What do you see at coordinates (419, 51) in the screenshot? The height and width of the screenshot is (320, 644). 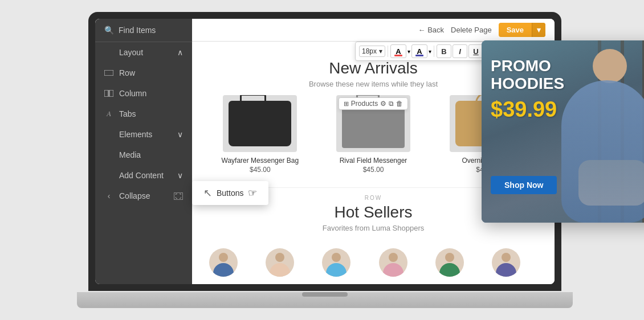 I see `bg-color-button: A` at bounding box center [419, 51].